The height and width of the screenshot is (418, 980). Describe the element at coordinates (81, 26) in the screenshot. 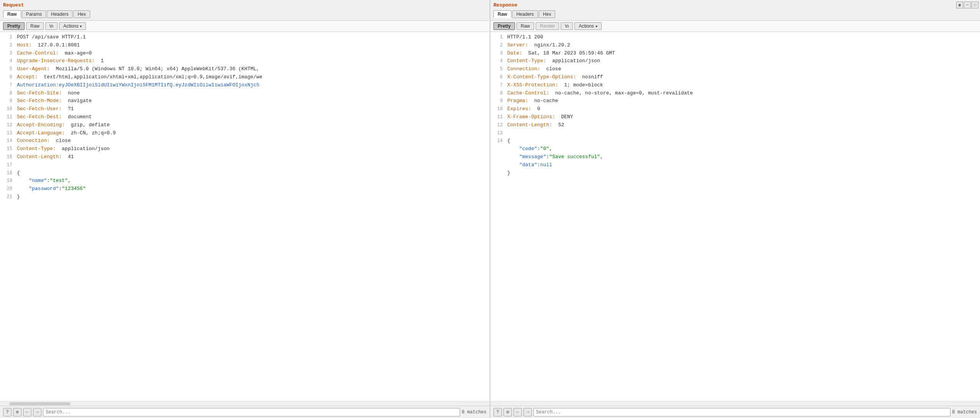

I see `request-actions-chevron: ▾` at that location.